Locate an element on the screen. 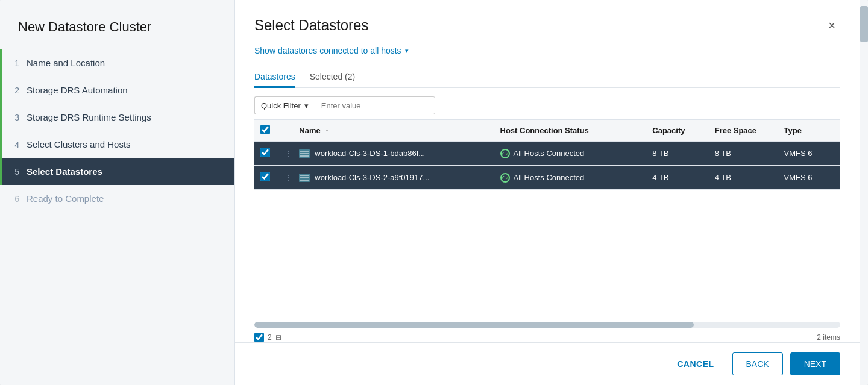 This screenshot has height=385, width=868. select-all-header is located at coordinates (266, 131).